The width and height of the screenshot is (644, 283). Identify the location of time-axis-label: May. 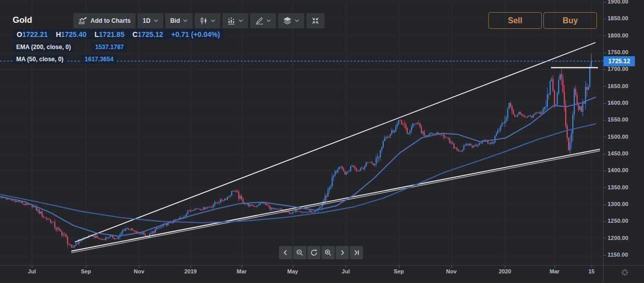
(293, 271).